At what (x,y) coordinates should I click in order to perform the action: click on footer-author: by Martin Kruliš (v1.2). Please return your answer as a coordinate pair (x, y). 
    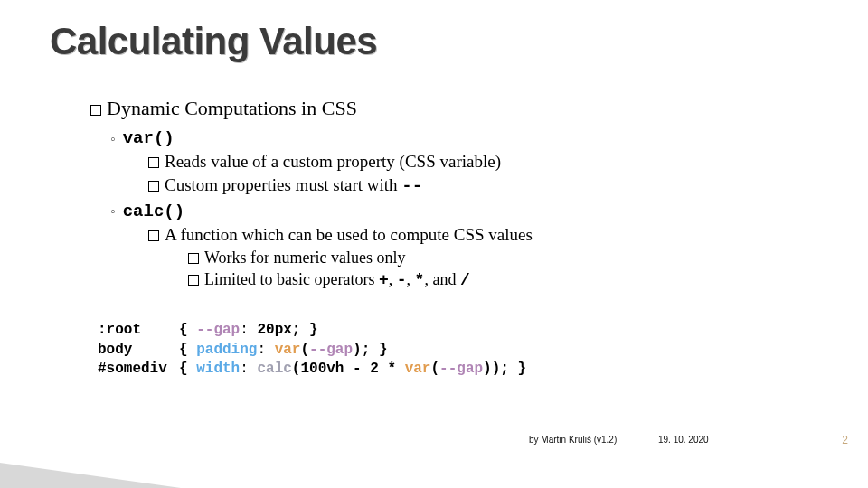
    Looking at the image, I should click on (573, 439).